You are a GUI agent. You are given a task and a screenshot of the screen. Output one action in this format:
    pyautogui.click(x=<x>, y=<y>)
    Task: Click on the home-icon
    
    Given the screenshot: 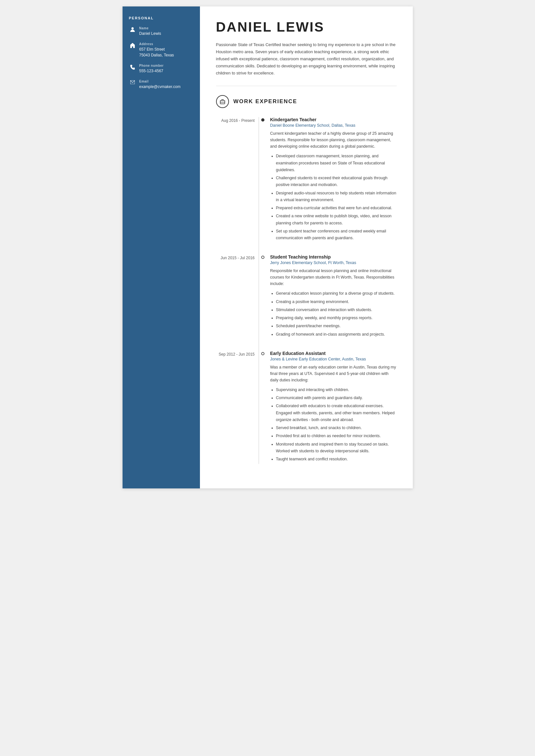 What is the action you would take?
    pyautogui.click(x=132, y=45)
    